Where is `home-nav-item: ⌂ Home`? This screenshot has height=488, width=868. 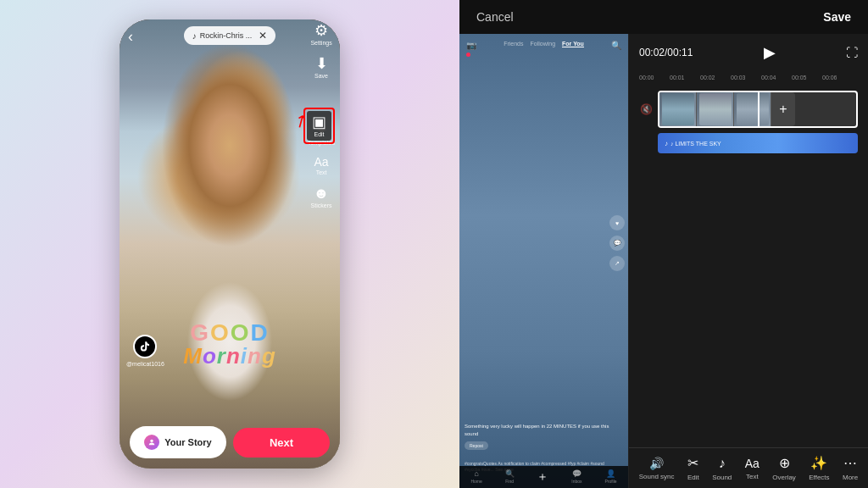
home-nav-item: ⌂ Home is located at coordinates (476, 477).